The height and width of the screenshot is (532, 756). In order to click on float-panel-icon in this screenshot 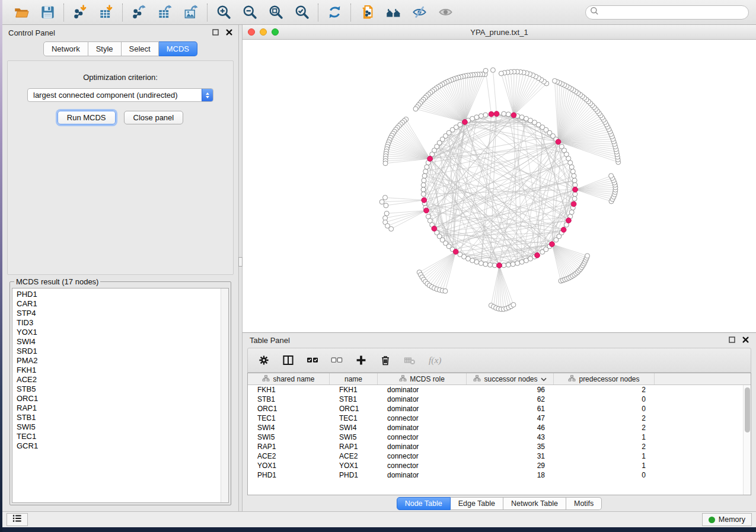, I will do `click(216, 33)`.